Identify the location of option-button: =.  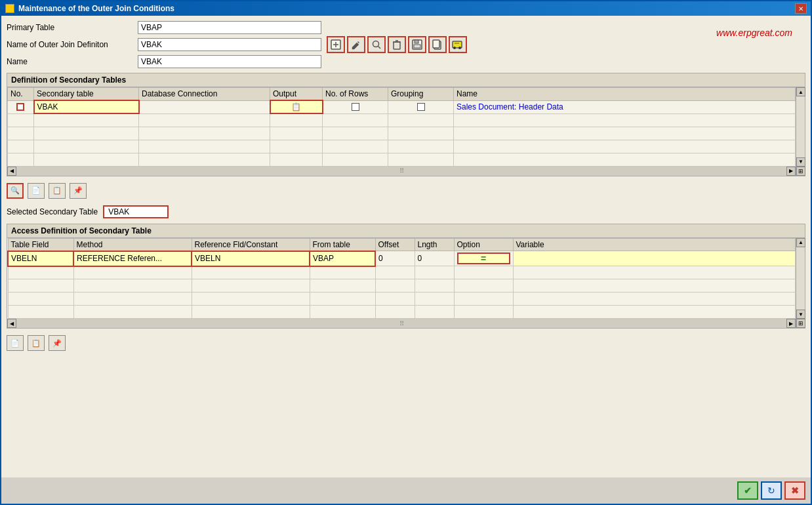
(484, 258).